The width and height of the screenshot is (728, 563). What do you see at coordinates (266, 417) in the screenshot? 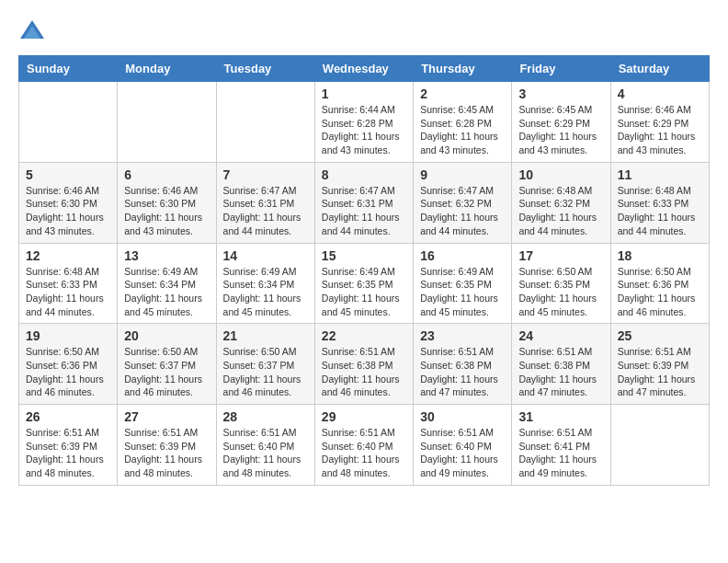
I see `day-number: 28` at bounding box center [266, 417].